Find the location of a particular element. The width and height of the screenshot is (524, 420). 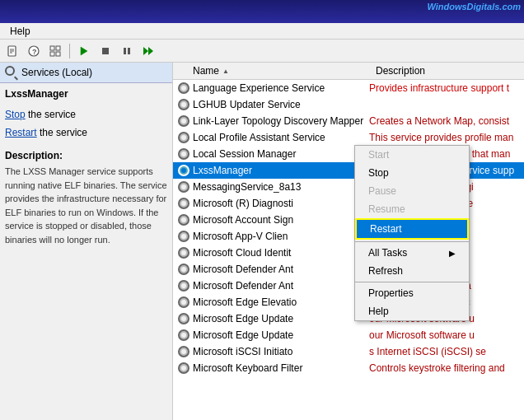

table-row: Language Experience ServiceProvides infr… is located at coordinates (349, 88).